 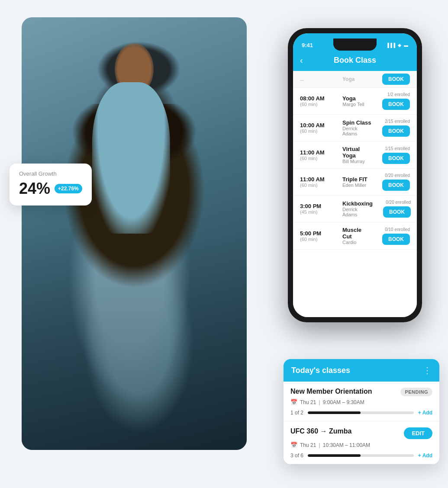 What do you see at coordinates (355, 61) in the screenshot?
I see `phone-header: ‹ Book Class` at bounding box center [355, 61].